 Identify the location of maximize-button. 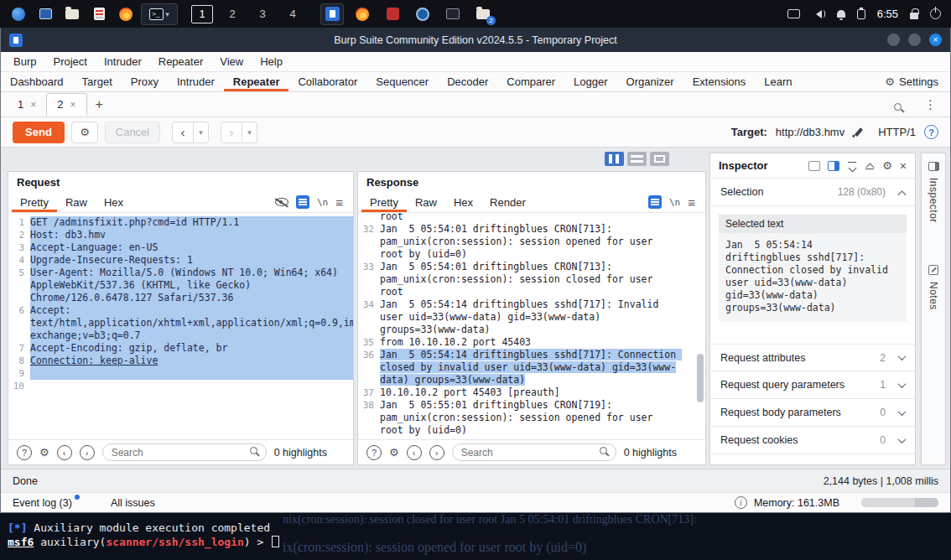
(914, 40).